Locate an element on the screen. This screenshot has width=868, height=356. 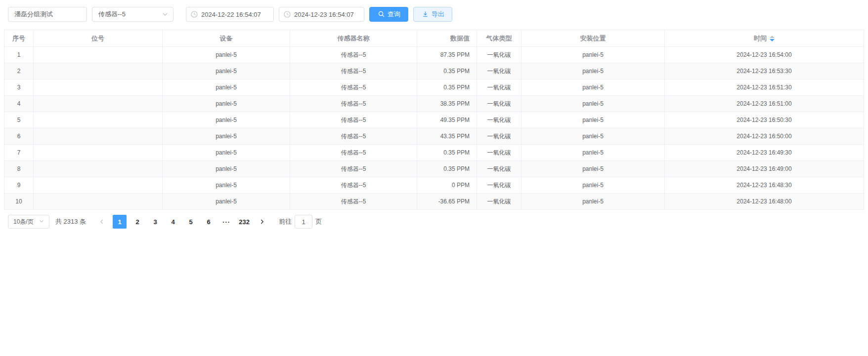
total-count: 共 2313 条 is located at coordinates (71, 222).